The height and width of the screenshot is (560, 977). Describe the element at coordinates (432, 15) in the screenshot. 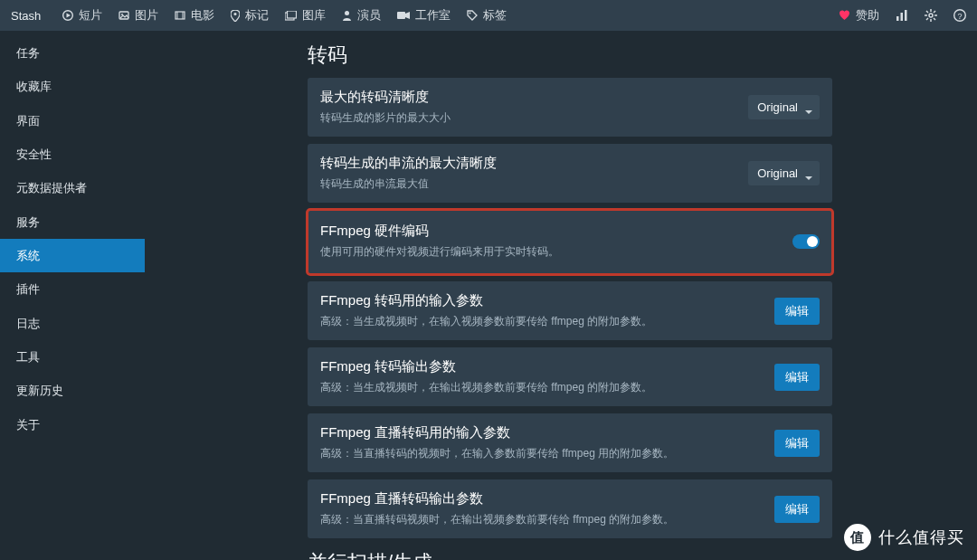

I see `nav-label: 工作室` at that location.